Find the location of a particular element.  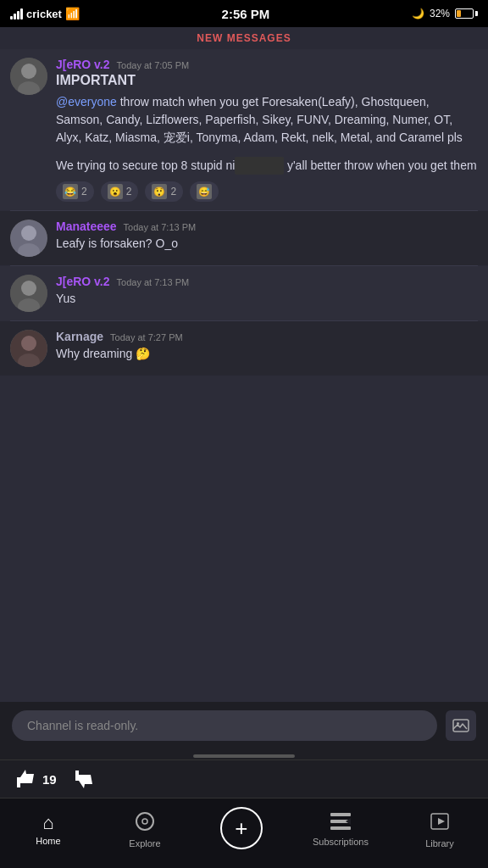

redacted-text: █████ is located at coordinates (259, 166).